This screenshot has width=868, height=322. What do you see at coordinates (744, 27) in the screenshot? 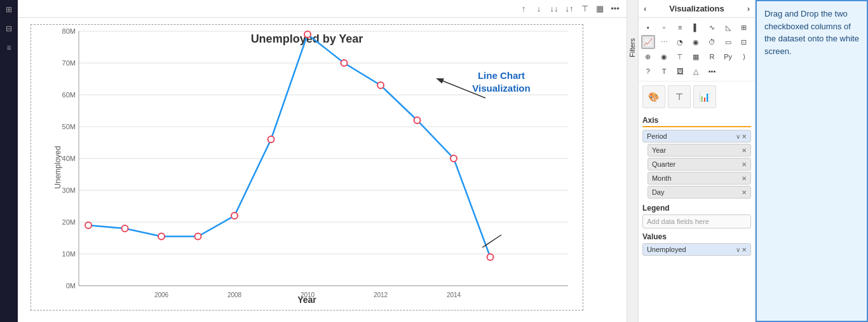
I see `viz-more1-icon: ⊞` at bounding box center [744, 27].